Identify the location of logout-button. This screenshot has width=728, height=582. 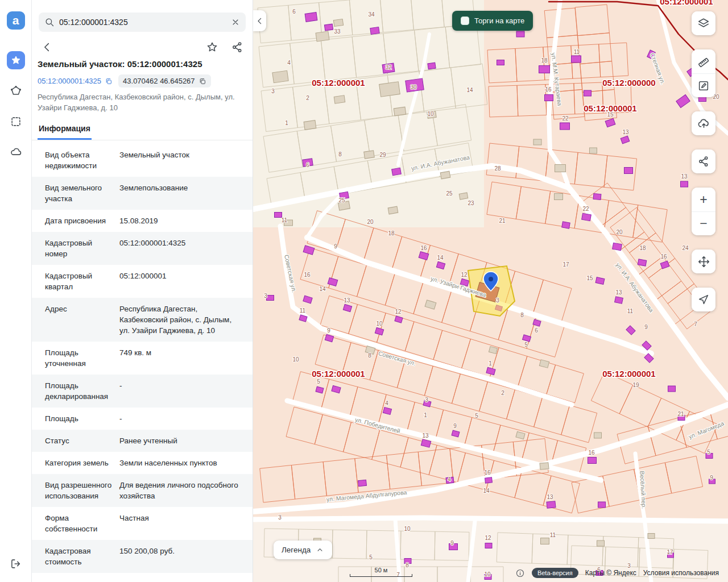
(16, 564).